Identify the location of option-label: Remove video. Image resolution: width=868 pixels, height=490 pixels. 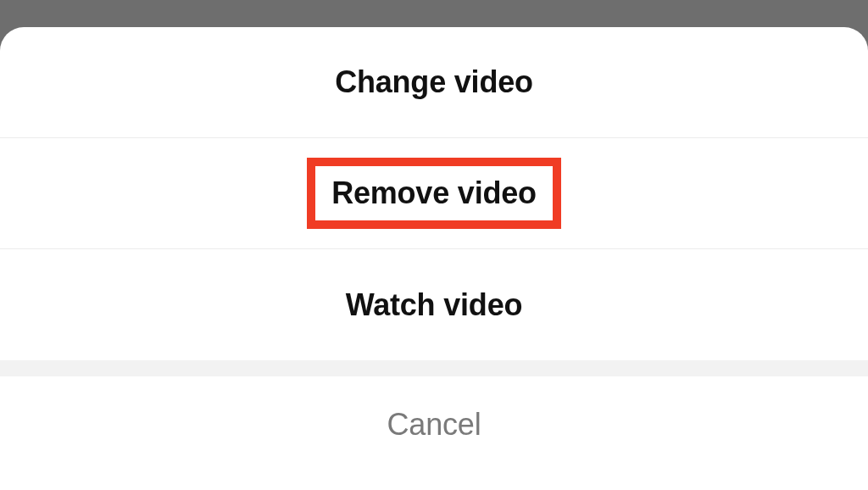
(434, 193).